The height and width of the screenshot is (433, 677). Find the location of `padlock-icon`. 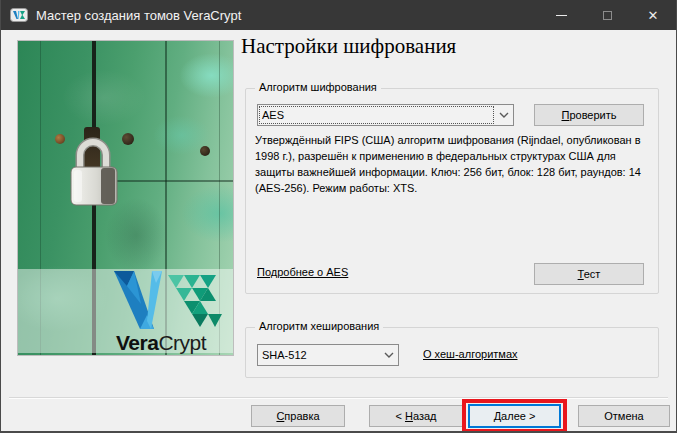

padlock-icon is located at coordinates (95, 169).